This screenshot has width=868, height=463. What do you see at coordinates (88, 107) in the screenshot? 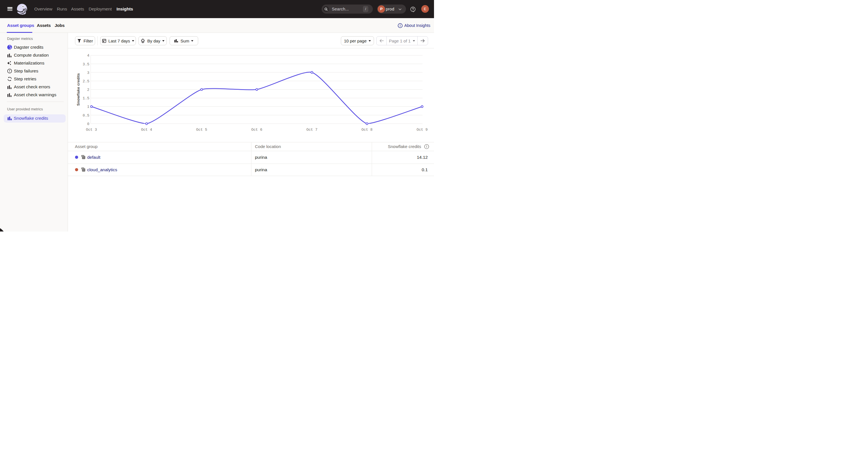
I see `svg-text: 1` at bounding box center [88, 107].